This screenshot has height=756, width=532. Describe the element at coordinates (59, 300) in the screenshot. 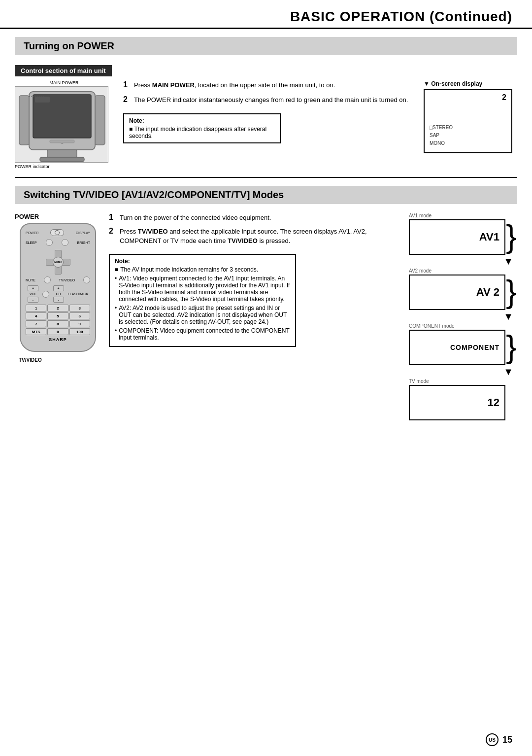

I see `remote-ch-minus: -` at that location.